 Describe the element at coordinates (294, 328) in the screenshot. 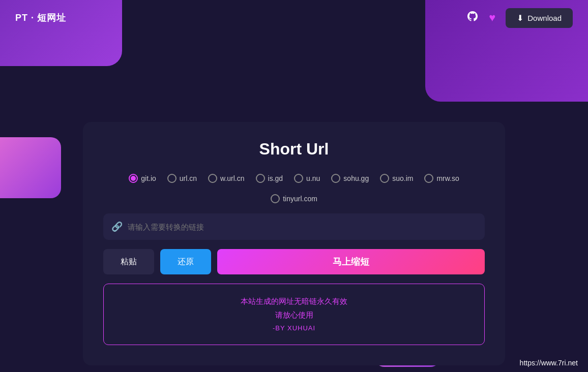

I see `info-line-3: -BY XUHUAI` at that location.